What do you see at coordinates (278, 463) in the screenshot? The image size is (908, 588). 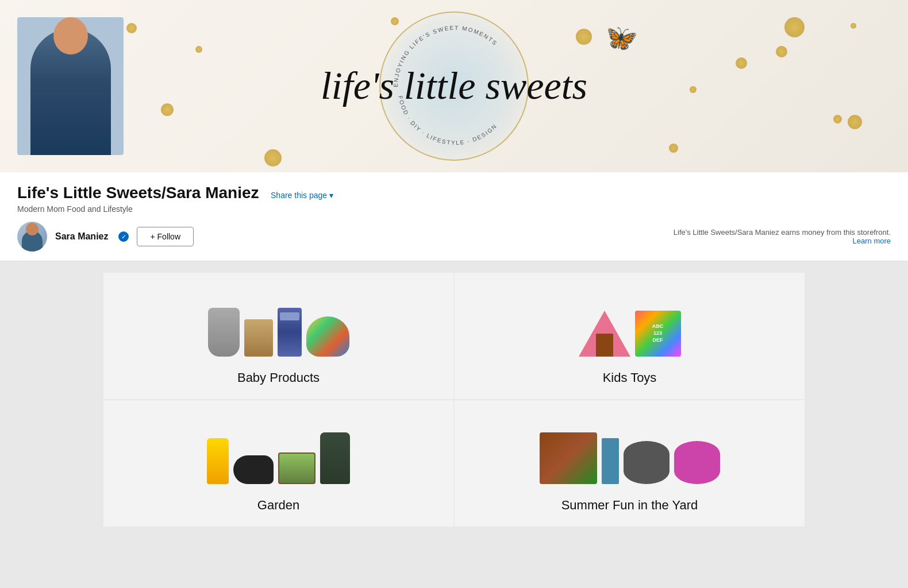 I see `category-card-garden: Garden` at bounding box center [278, 463].